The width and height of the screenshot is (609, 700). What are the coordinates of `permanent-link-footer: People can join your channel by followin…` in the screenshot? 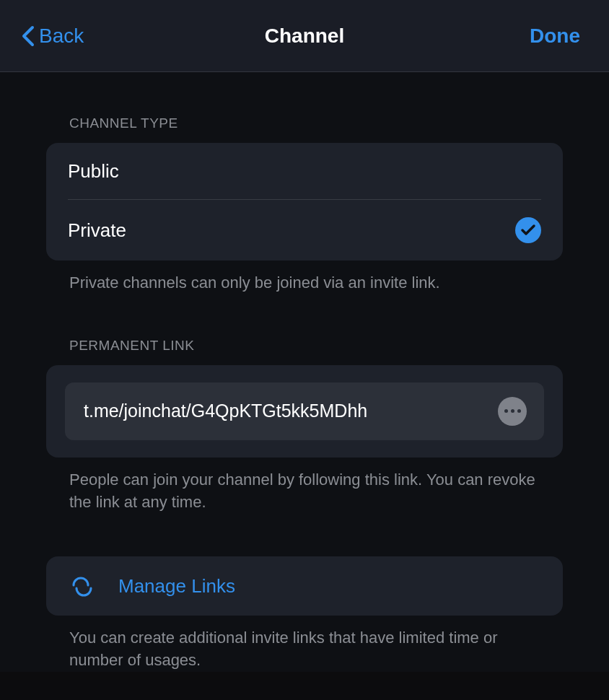 It's located at (304, 491).